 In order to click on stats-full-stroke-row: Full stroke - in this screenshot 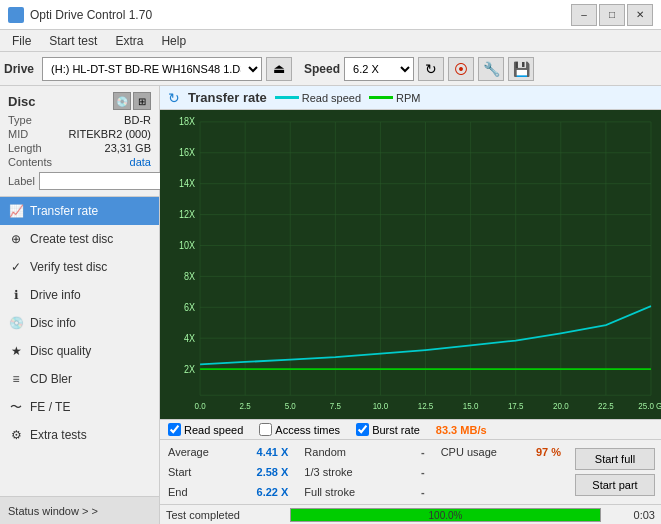, I will do `click(364, 492)`.